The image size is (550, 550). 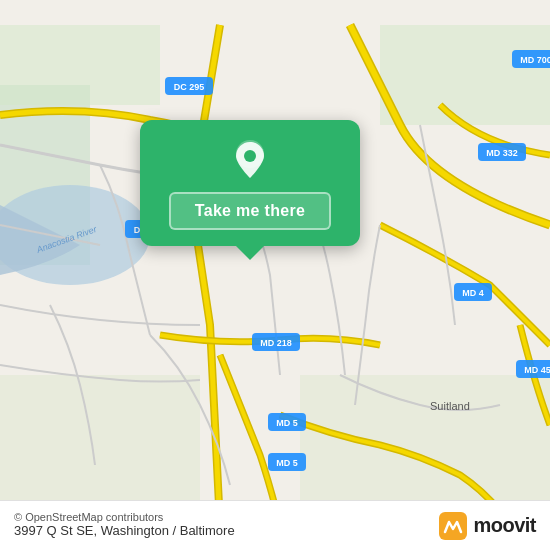 I want to click on svg-text: MD 332, so click(x=502, y=153).